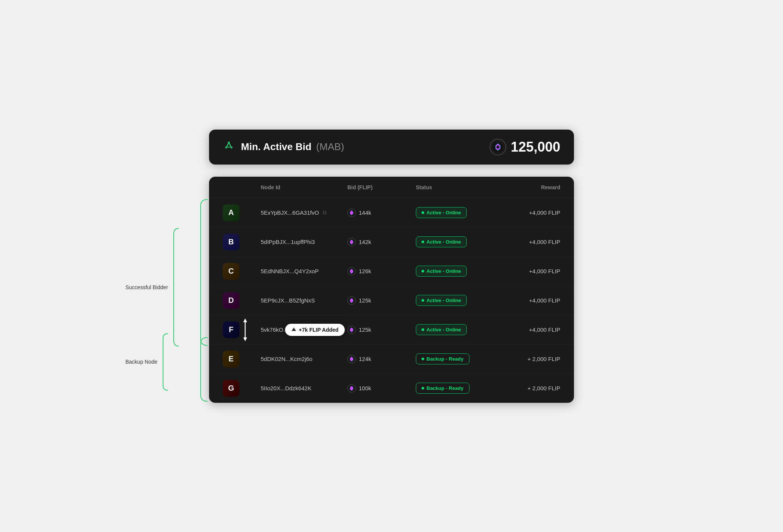  I want to click on table-header: Node Id Bid (FLIP) Status Reward, so click(392, 188).